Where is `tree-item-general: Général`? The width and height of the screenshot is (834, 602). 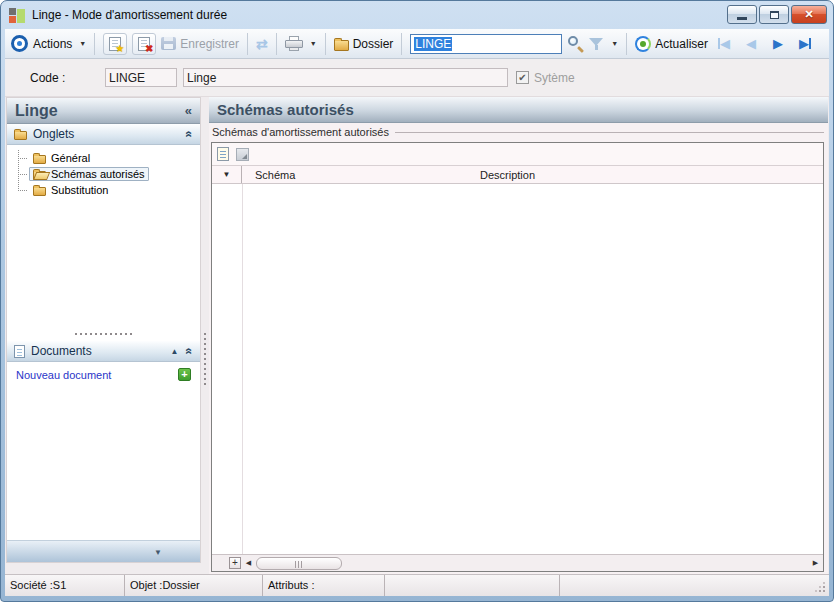
tree-item-general: Général is located at coordinates (108, 158).